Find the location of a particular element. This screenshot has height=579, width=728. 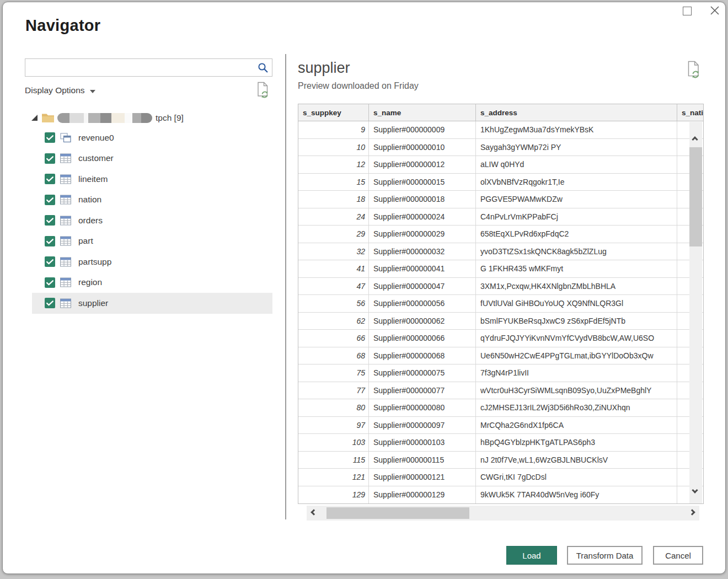

table-header-row: s_suppkeys_names_addresss_natio is located at coordinates (501, 112).